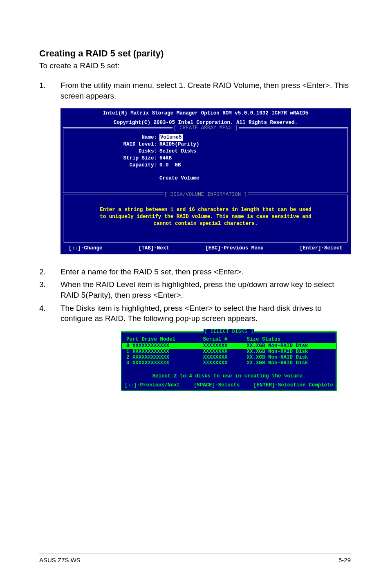 The height and width of the screenshot is (588, 390). I want to click on disk-row-2: 2 XXXXXXXXXXXX XXXXXXXX XX.XGB Non-RAID …, so click(229, 357).